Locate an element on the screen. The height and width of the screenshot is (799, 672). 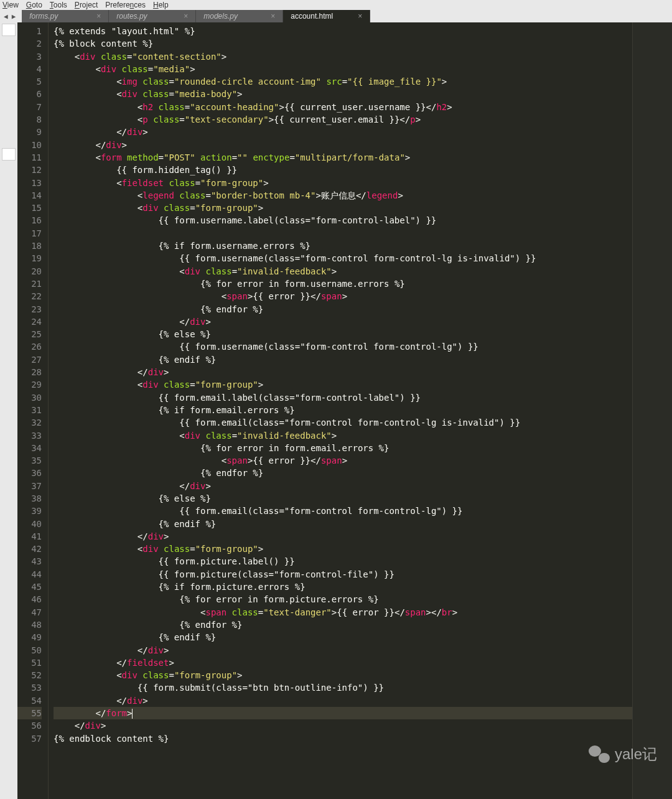
menu-preferences: Preferences is located at coordinates (126, 5).